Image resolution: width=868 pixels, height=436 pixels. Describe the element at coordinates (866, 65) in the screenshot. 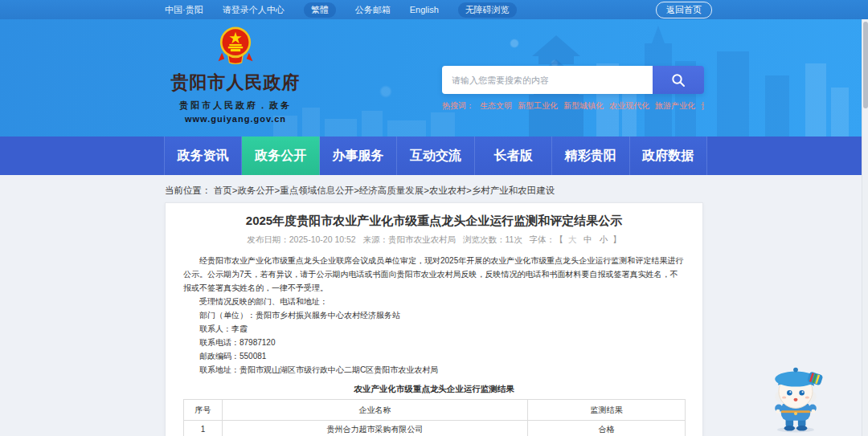

I see `scrollbar-thumb` at that location.